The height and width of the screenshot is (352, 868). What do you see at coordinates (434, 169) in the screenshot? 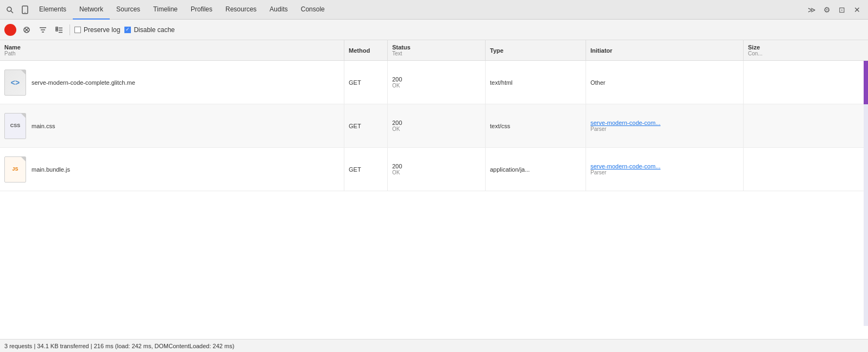
I see `table-row: JS main.bundle.js GET 200 OK application…` at bounding box center [434, 169].